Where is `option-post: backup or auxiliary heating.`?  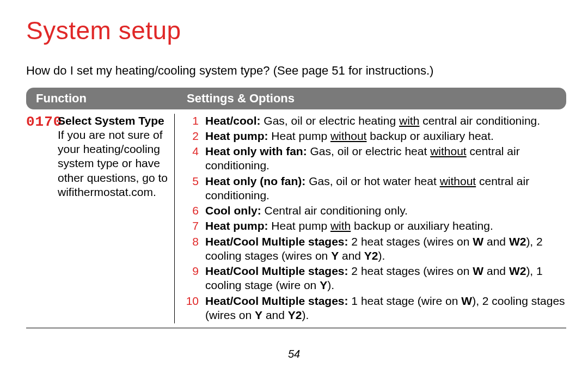 option-post: backup or auxiliary heating. is located at coordinates (422, 225).